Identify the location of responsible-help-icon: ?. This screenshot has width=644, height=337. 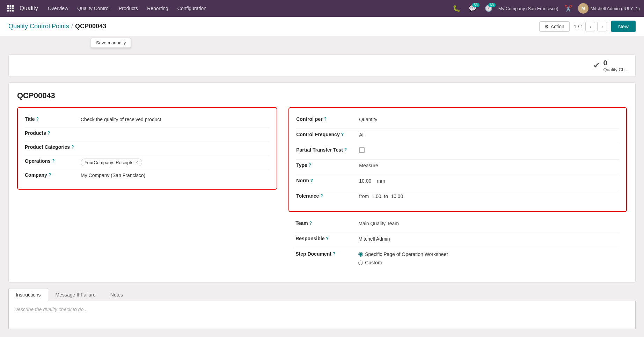
(327, 239).